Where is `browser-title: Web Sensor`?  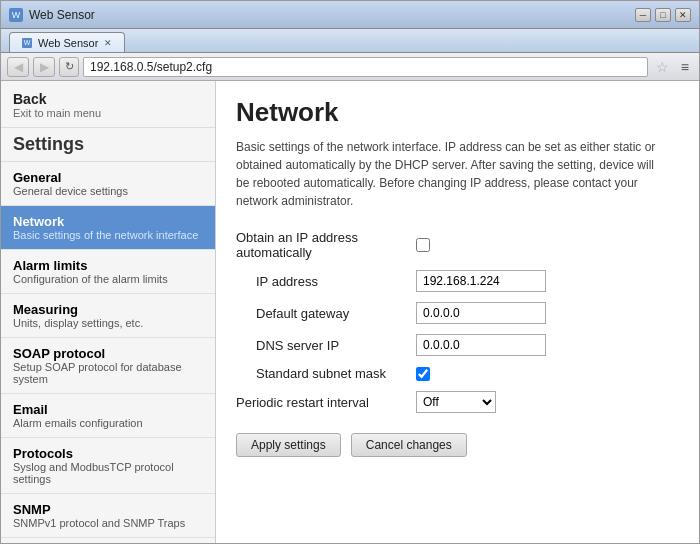
browser-title: Web Sensor is located at coordinates (332, 15).